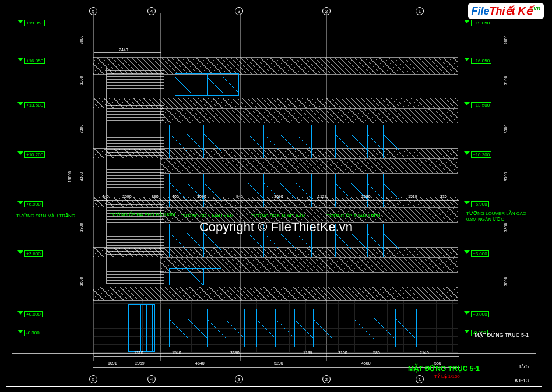  What do you see at coordinates (477, 315) in the screenshot?
I see `elev-marker-right-6: +0.000` at bounding box center [477, 315].